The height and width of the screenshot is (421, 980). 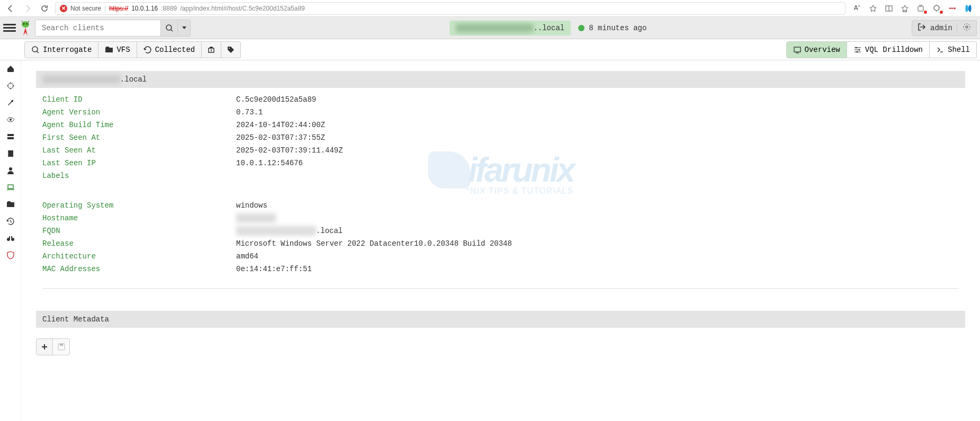 What do you see at coordinates (597, 205) in the screenshot?
I see `value-os: windows` at bounding box center [597, 205].